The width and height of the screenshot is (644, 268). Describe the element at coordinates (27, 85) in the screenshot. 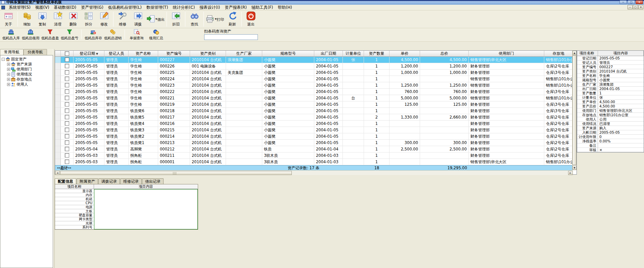

I see `tree-item-使用人: +使用人` at that location.